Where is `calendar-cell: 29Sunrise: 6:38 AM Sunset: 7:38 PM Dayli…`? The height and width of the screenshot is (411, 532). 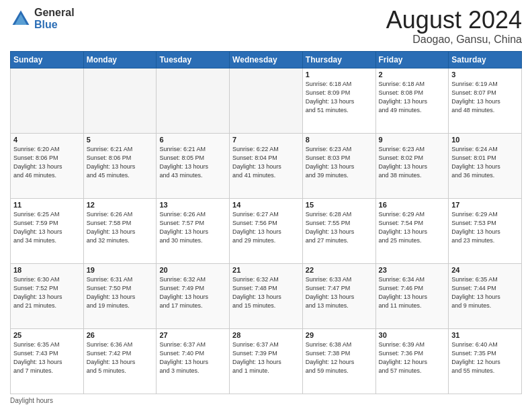 calendar-cell: 29Sunrise: 6:38 AM Sunset: 7:38 PM Dayli… is located at coordinates (339, 361).